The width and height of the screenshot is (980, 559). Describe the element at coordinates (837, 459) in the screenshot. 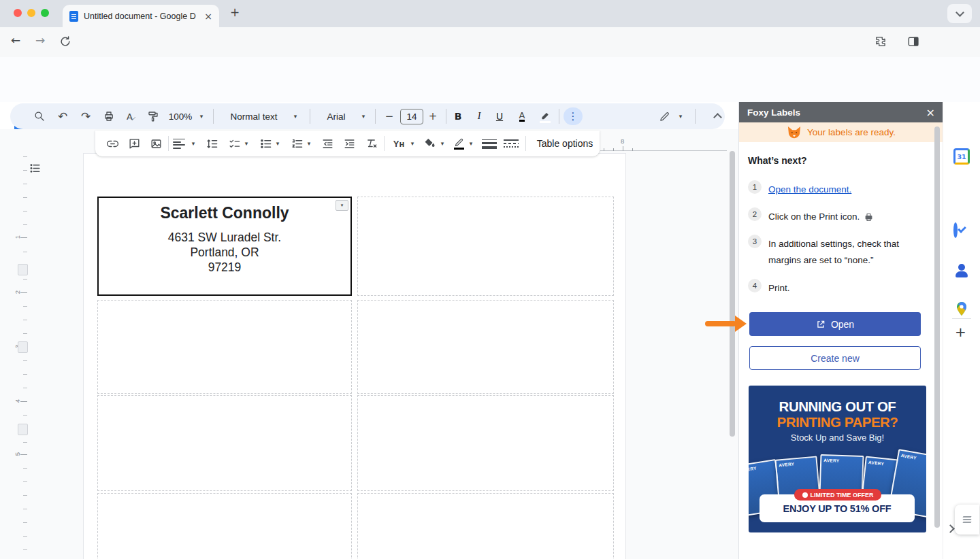

I see `promo-banner: RUNNING OUT OF PRINTING PAPER? Stock Up …` at that location.